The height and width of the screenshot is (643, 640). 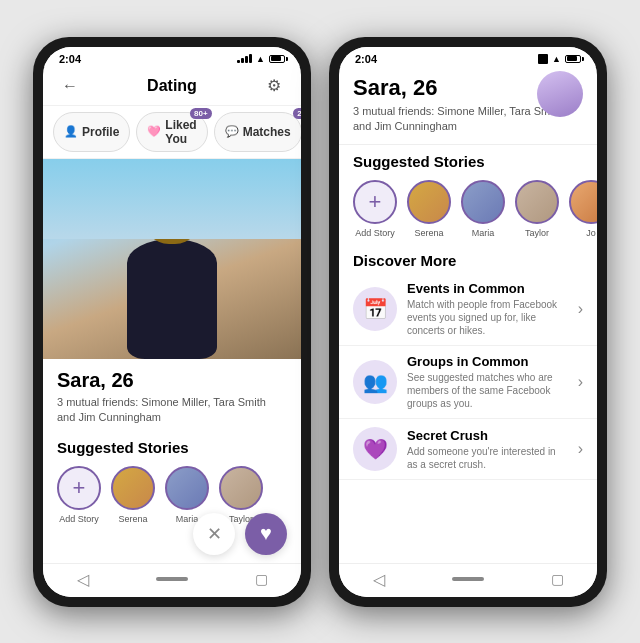 I want to click on status-icons-1: ▲, so click(x=261, y=59).